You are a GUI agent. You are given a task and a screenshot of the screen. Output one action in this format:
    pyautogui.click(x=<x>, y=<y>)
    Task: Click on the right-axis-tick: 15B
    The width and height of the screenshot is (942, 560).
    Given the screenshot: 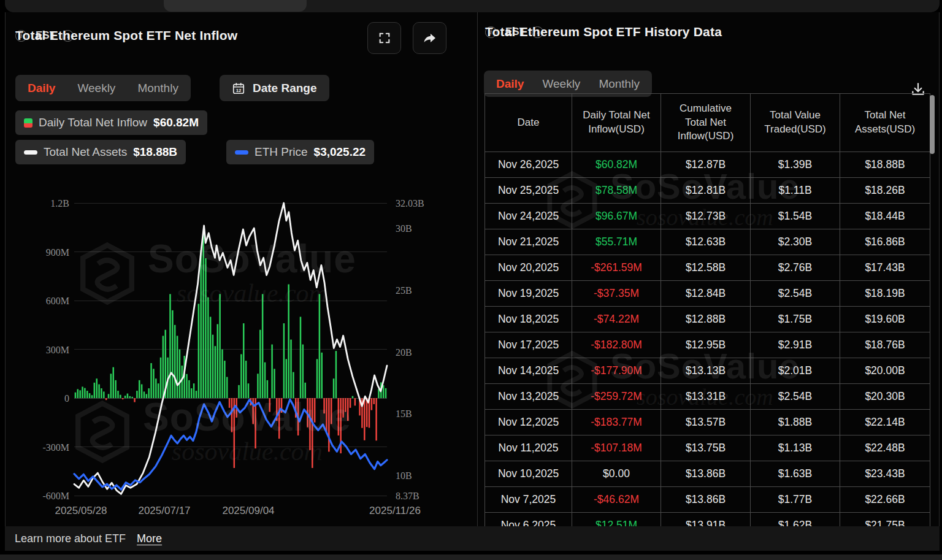 What is the action you would take?
    pyautogui.click(x=404, y=413)
    